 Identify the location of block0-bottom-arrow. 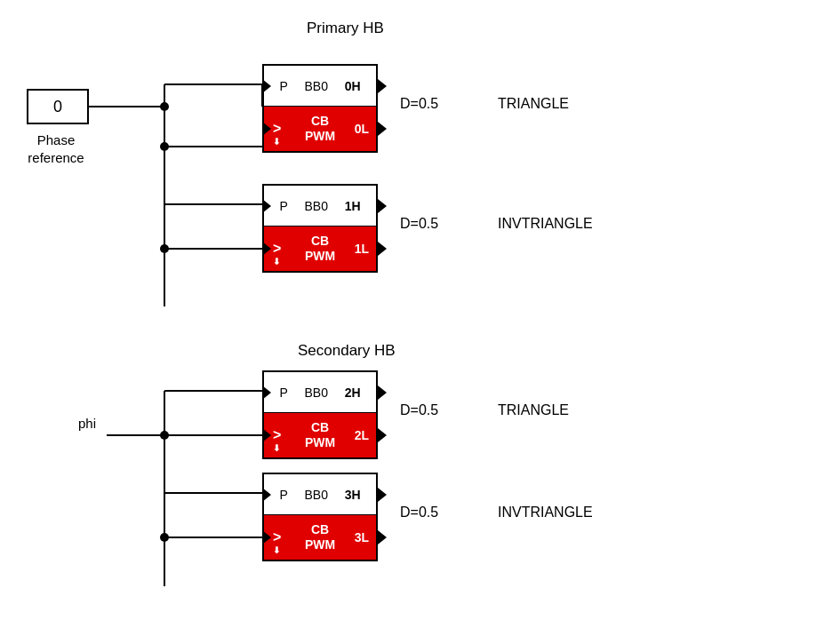
(267, 129).